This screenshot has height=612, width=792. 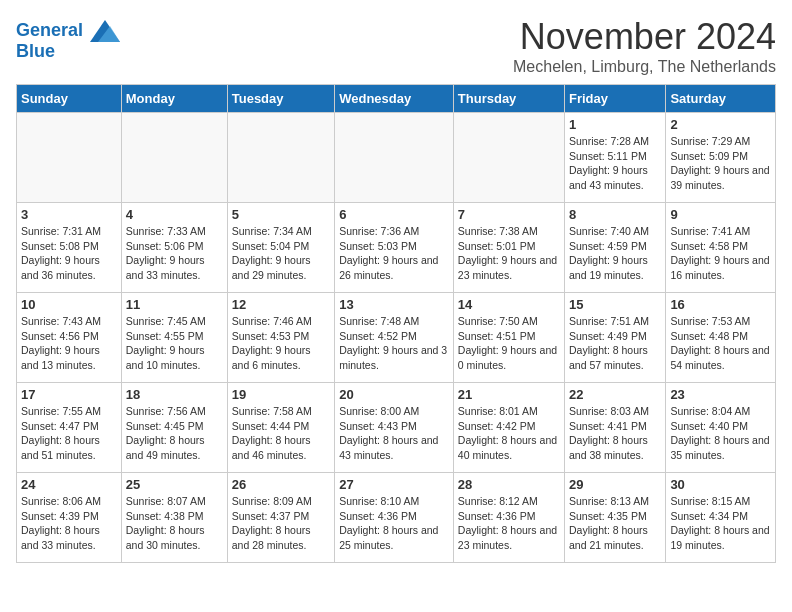 What do you see at coordinates (69, 304) in the screenshot?
I see `day-number: 10` at bounding box center [69, 304].